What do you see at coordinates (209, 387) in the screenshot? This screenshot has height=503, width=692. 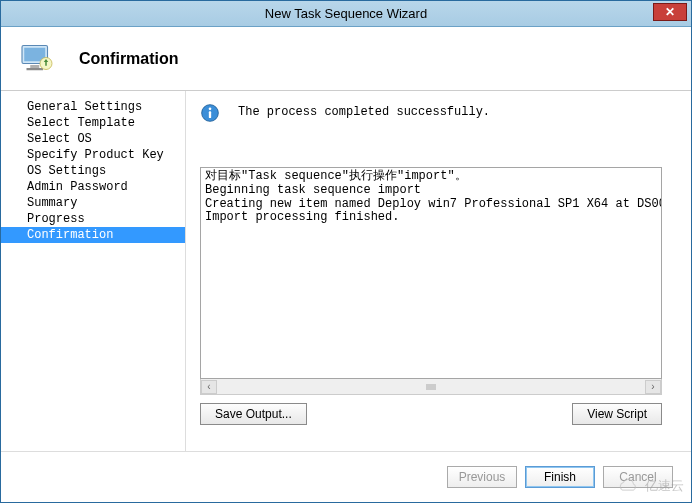 I see `scroll-left-arrow-icon: ‹` at bounding box center [209, 387].